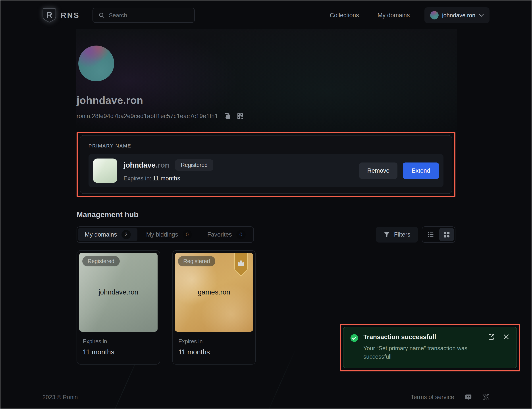 This screenshot has width=532, height=409. Describe the element at coordinates (70, 15) in the screenshot. I see `logo-text: RNS` at that location.